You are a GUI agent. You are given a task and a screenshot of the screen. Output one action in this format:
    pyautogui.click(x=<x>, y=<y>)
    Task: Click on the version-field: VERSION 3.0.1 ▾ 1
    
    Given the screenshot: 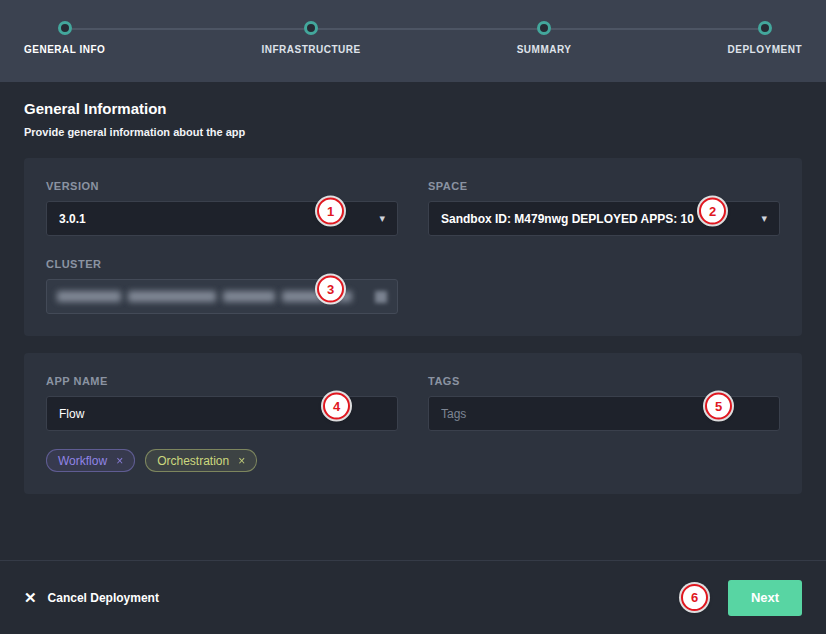 What is the action you would take?
    pyautogui.click(x=222, y=208)
    